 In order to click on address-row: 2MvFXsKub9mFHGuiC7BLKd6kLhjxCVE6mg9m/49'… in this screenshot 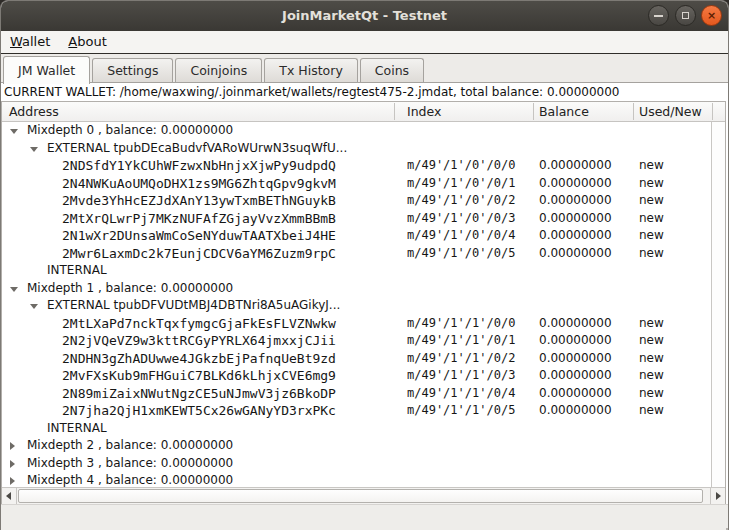, I will do `click(357, 376)`.